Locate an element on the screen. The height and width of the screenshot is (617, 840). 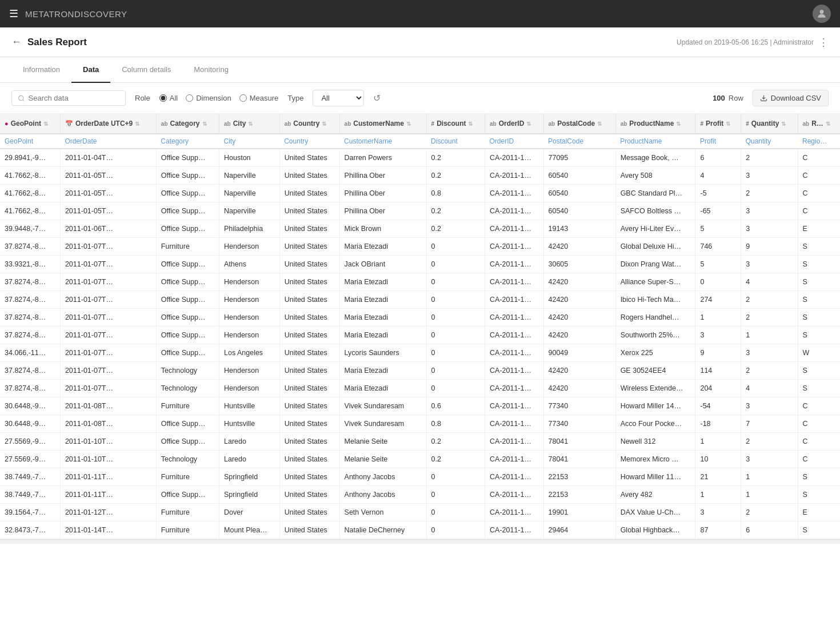
cell-12-4: United States is located at coordinates (310, 371).